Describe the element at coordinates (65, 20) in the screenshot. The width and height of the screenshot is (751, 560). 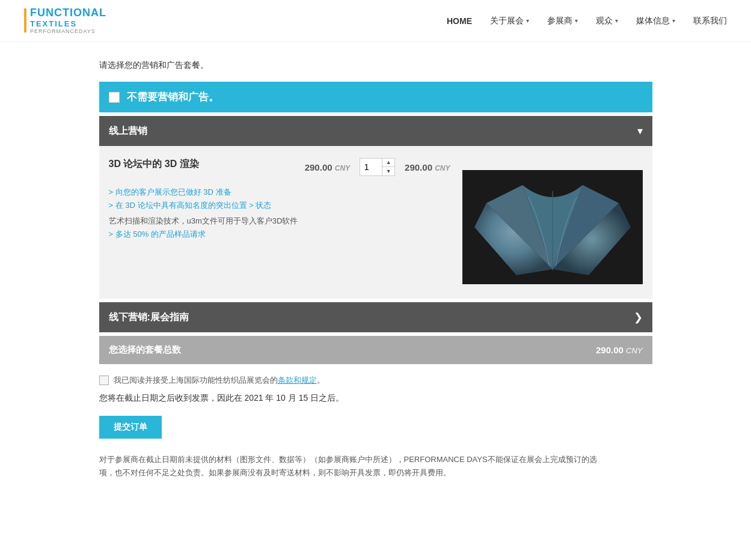
I see `logo: FUNCTIONAL TEXTILES PERFORMANCEDAYS` at that location.